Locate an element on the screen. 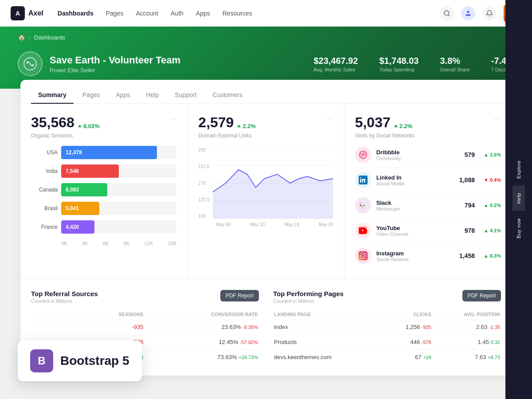  tab-pages: Pages is located at coordinates (91, 95).